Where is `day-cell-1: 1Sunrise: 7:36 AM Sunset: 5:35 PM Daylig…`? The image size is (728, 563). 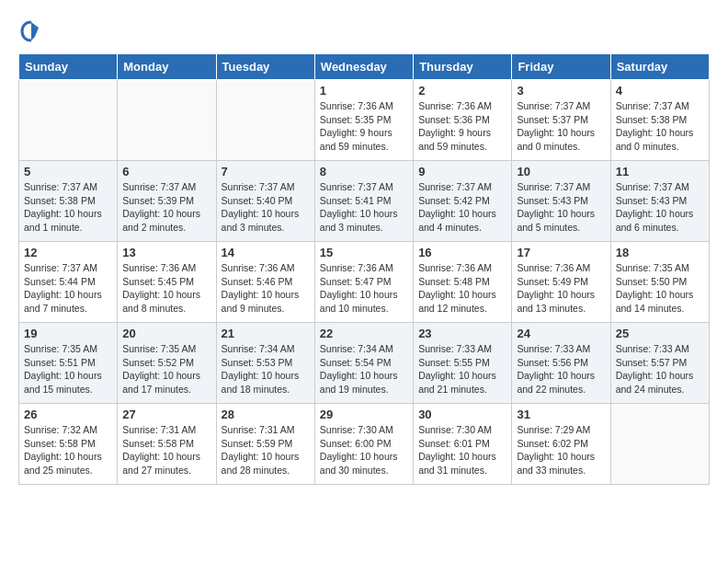
day-cell-1: 1Sunrise: 7:36 AM Sunset: 5:35 PM Daylig… is located at coordinates (364, 121).